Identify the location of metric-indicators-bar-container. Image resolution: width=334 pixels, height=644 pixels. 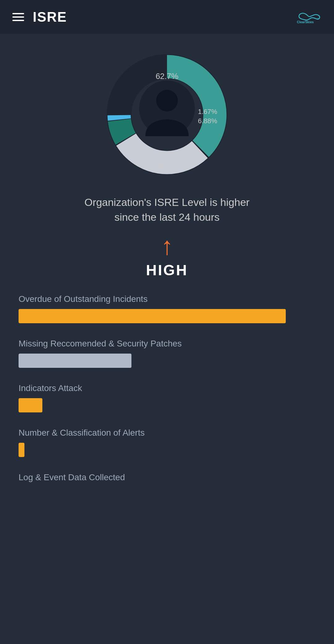
(167, 405).